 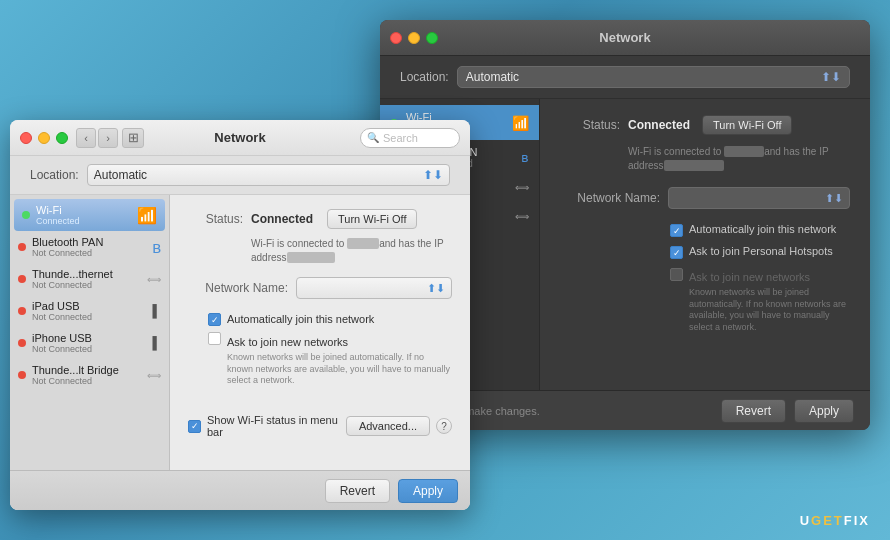 What do you see at coordinates (654, 77) in the screenshot?
I see `location-select-dark: Automatic ⬆⬇` at bounding box center [654, 77].